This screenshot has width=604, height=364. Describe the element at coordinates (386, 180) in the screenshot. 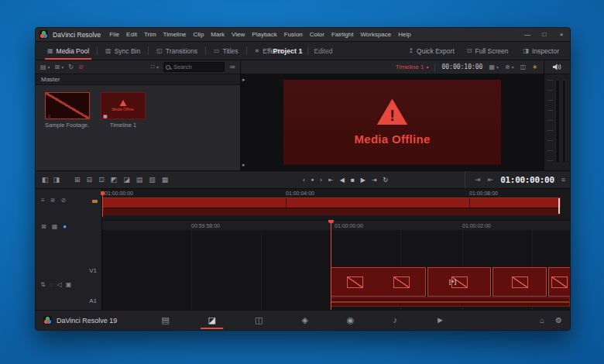

I see `loop-button: ↻` at that location.